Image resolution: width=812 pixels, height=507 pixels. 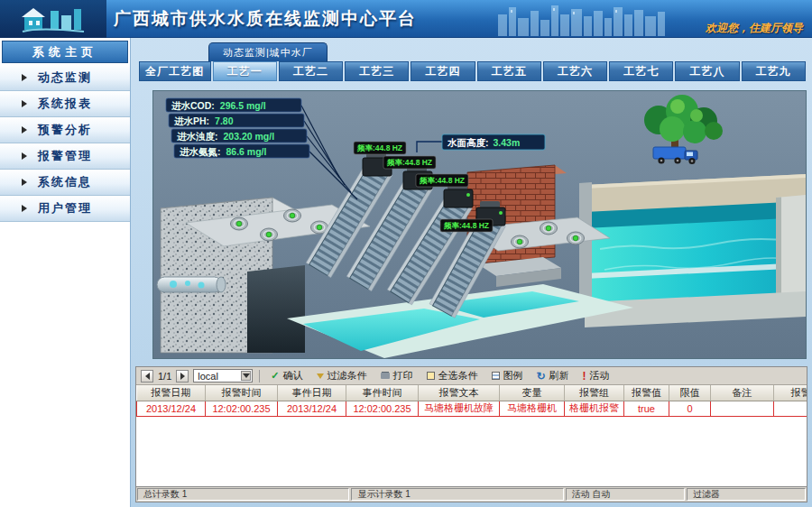 I want to click on sidebar-item-label: 预警分析, so click(x=65, y=130).